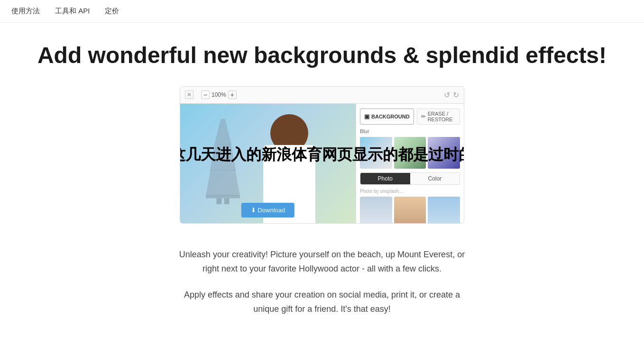 The image size is (644, 362). Describe the element at coordinates (451, 95) in the screenshot. I see `toolbar-actions: ↺ ↻` at that location.